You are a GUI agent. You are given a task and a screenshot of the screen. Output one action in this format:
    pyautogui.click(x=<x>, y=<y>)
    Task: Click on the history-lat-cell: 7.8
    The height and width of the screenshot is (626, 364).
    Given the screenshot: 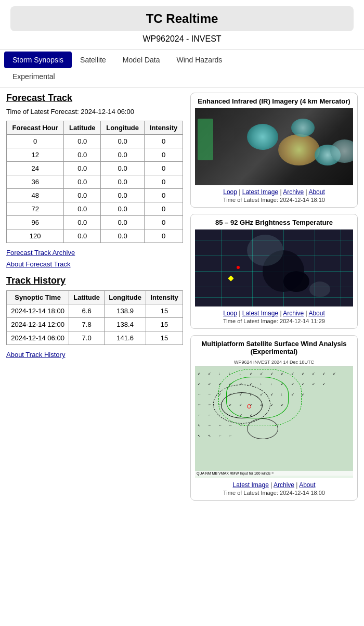 What is the action you would take?
    pyautogui.click(x=87, y=325)
    